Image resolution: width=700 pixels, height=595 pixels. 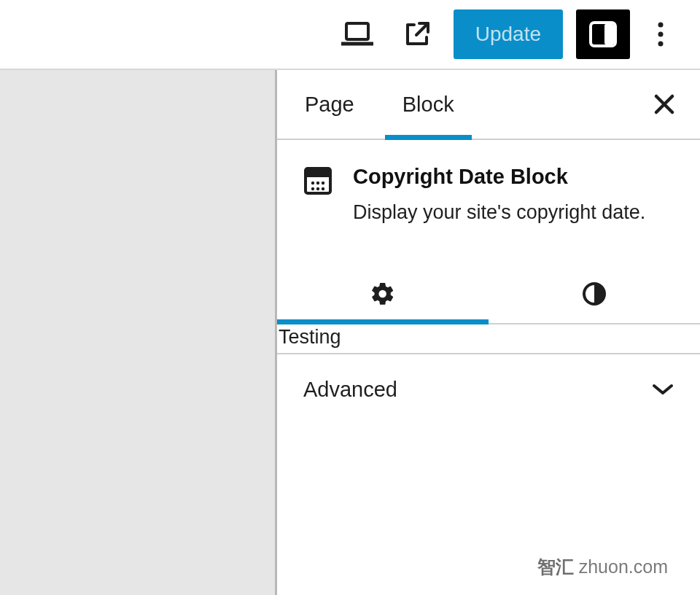 What do you see at coordinates (350, 35) in the screenshot?
I see `editor-topbar: Update` at bounding box center [350, 35].